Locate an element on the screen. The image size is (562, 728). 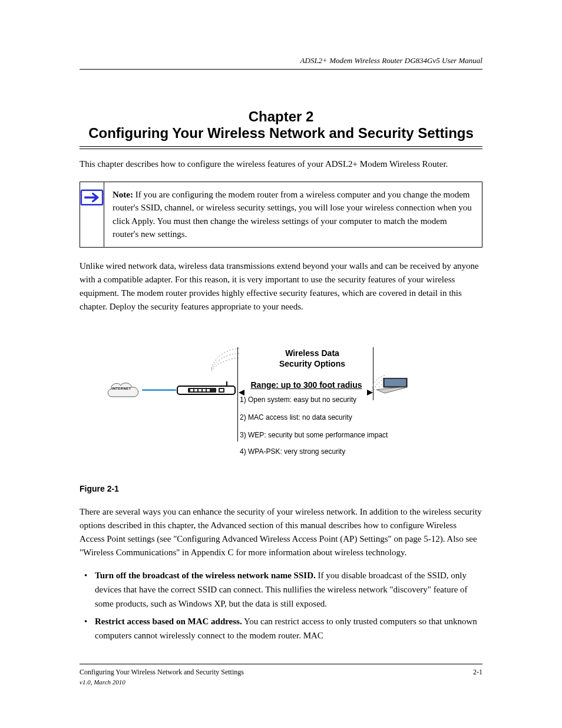
note-icon-cell is located at coordinates (92, 215).